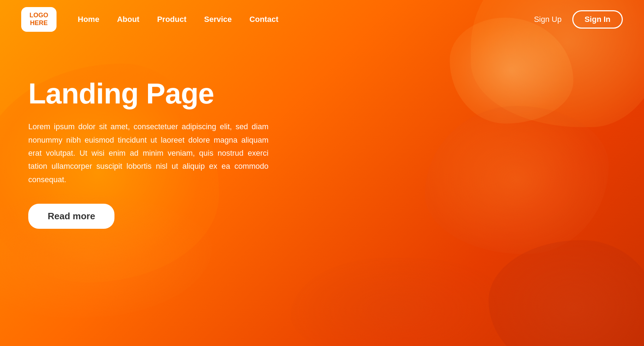 Image resolution: width=644 pixels, height=346 pixels. What do you see at coordinates (397, 302) in the screenshot?
I see `blob-bottom-center` at bounding box center [397, 302].